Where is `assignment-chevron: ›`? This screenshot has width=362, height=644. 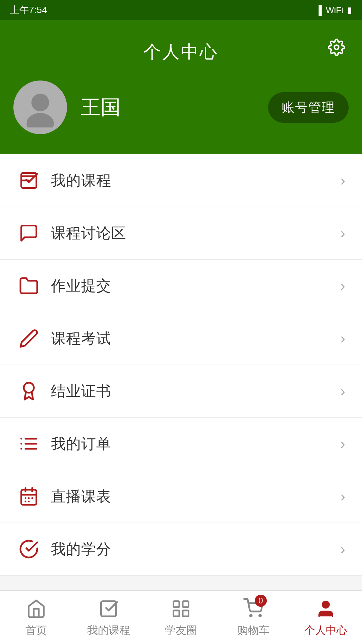 assignment-chevron: › is located at coordinates (343, 286).